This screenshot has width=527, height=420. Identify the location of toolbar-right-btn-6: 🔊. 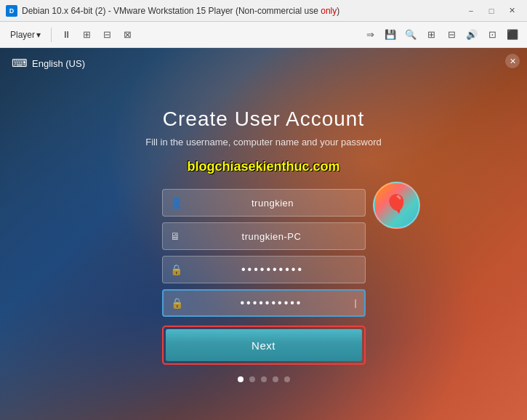
(472, 35).